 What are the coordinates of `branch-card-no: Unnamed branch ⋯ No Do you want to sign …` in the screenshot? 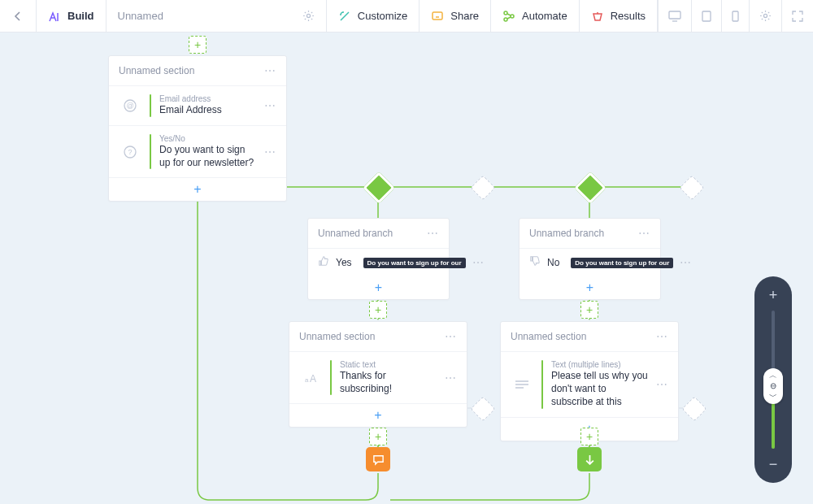 It's located at (590, 259).